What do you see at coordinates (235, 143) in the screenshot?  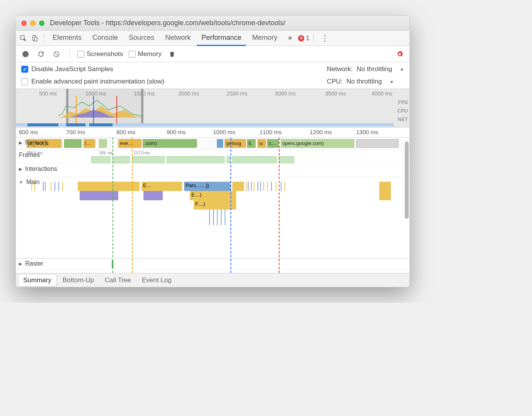 I see `net-seg: getsug` at bounding box center [235, 143].